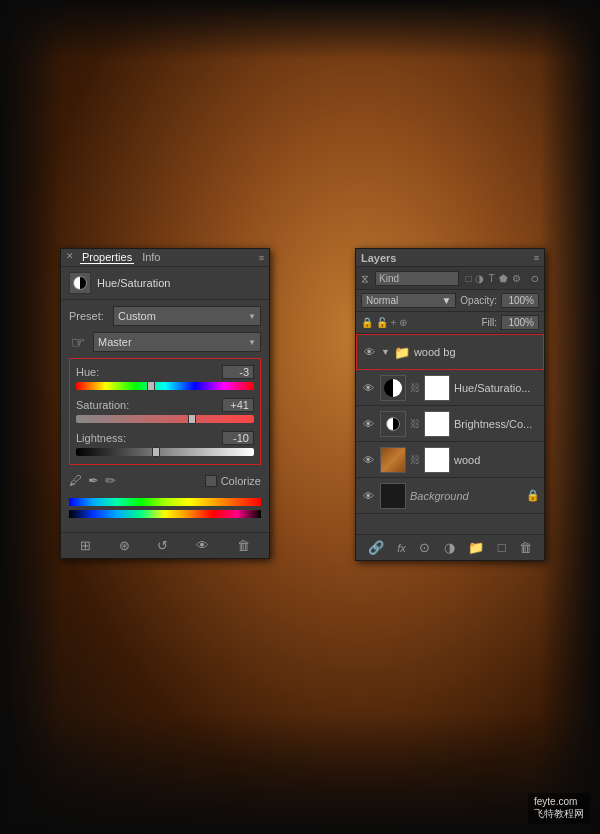 The height and width of the screenshot is (834, 600). Describe the element at coordinates (480, 278) in the screenshot. I see `filter-adj-icon: ◑` at that location.